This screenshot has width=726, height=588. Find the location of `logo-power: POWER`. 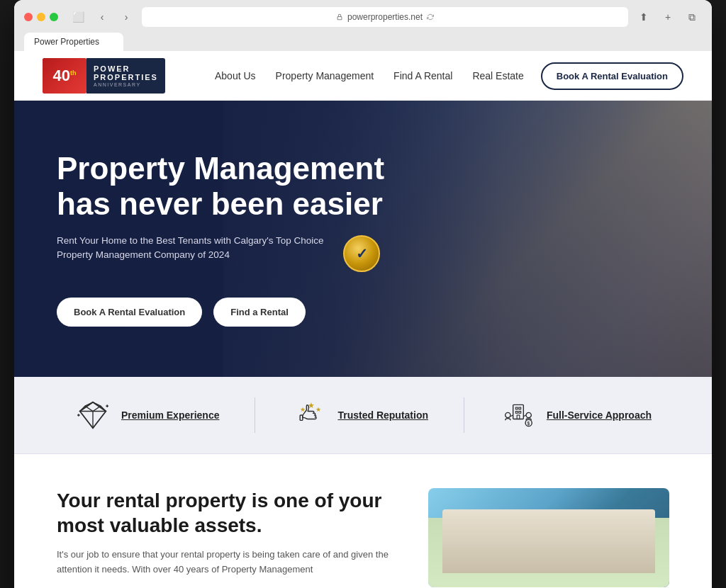

logo-power: POWER is located at coordinates (126, 69).